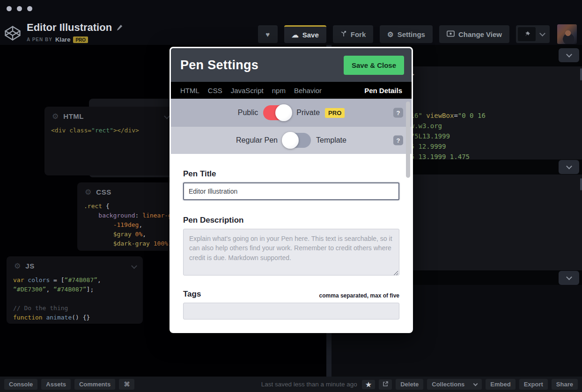 The height and width of the screenshot is (392, 582). I want to click on tab-css: CSS, so click(215, 91).